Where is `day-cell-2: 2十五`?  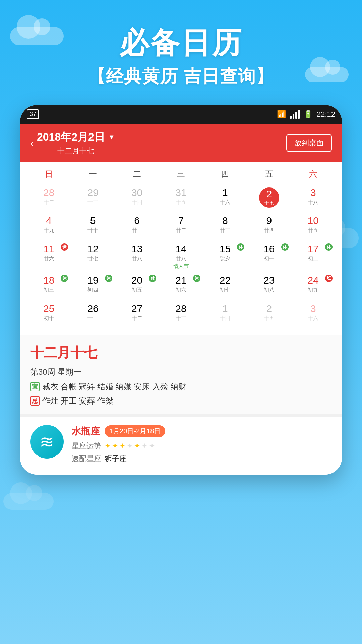
day-cell-2: 2十五 is located at coordinates (269, 315).